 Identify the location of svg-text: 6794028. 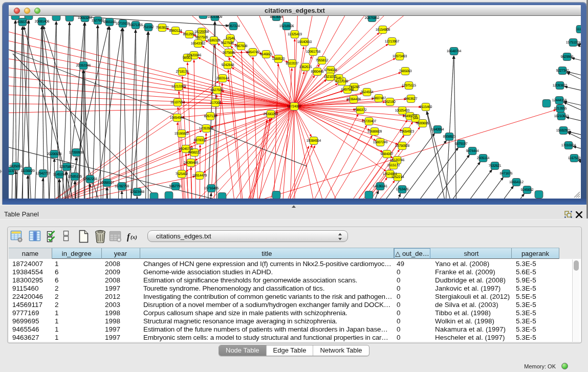
(331, 71).